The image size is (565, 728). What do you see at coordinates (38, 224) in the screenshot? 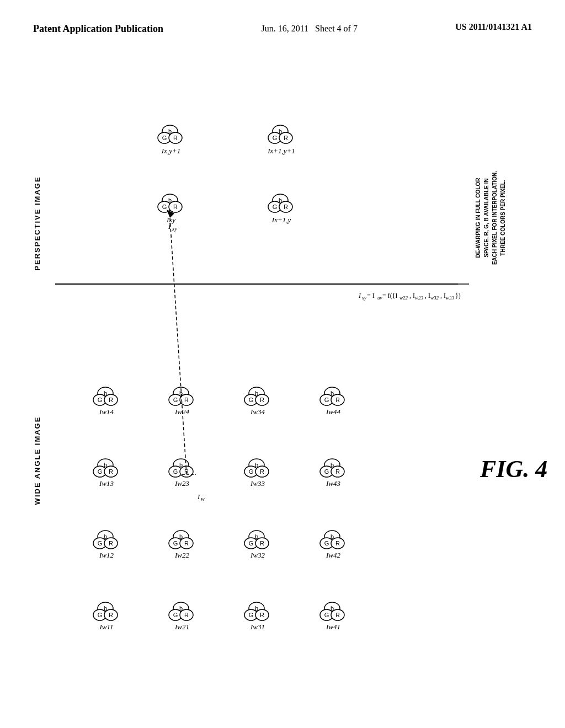
I see `perspective-image-label: PERSPECTIVE IMAGE` at bounding box center [38, 224].